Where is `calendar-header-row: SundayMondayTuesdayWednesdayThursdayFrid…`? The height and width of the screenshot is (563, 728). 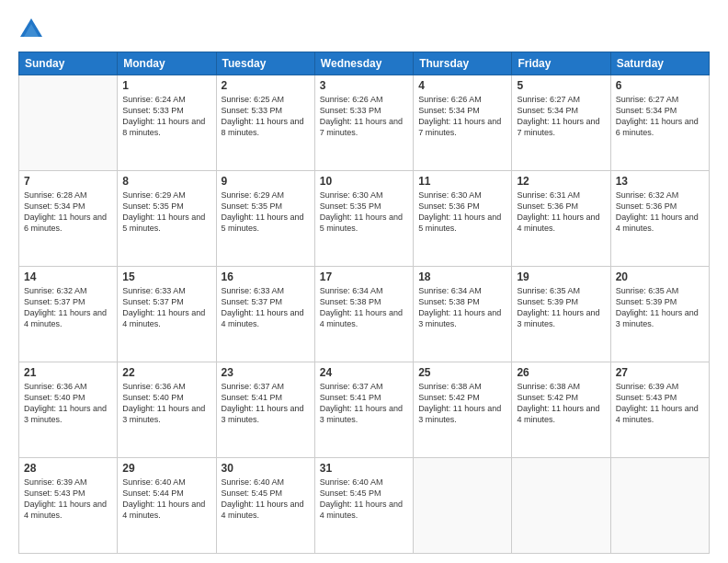 calendar-header-row: SundayMondayTuesdayWednesdayThursdayFrid… is located at coordinates (364, 64).